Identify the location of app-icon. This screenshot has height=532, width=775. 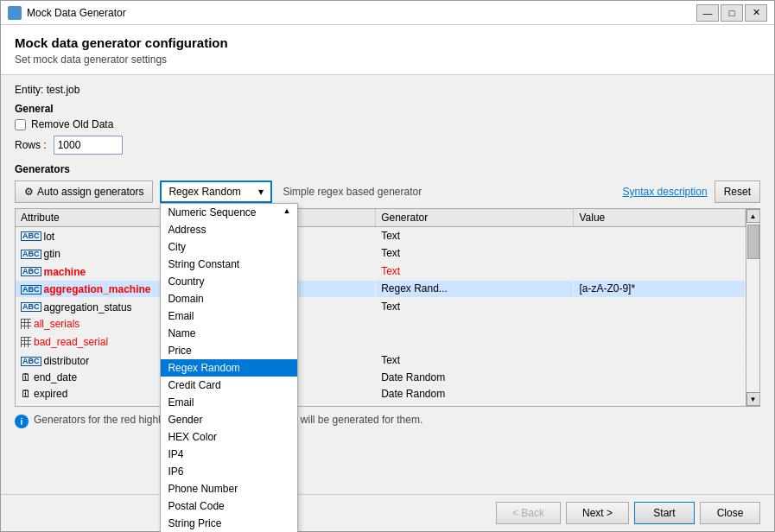
(15, 13).